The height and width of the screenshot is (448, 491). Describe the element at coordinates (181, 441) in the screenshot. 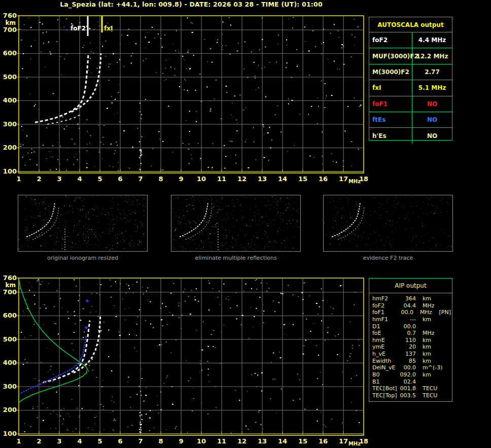

I see `x-tick-label: 9` at that location.